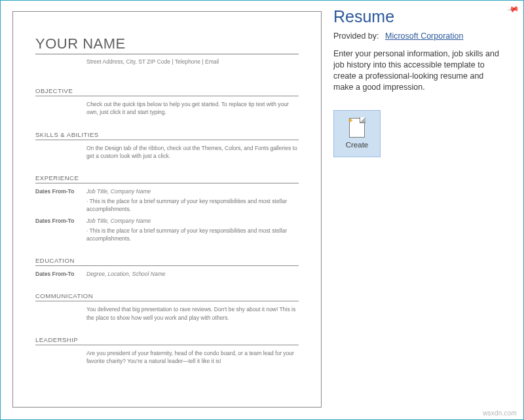  What do you see at coordinates (358, 145) in the screenshot?
I see `create-button-label: Create` at bounding box center [358, 145].